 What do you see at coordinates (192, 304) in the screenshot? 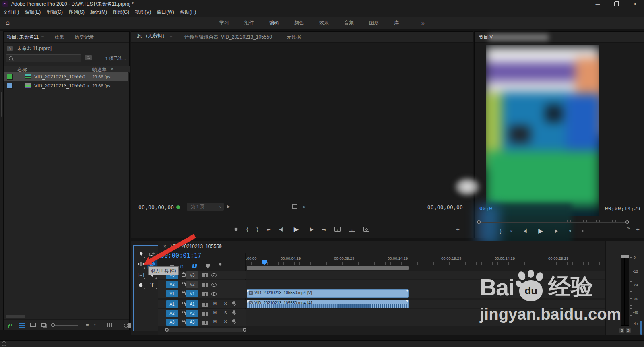
I see `track-target-a1: A1` at bounding box center [192, 304].